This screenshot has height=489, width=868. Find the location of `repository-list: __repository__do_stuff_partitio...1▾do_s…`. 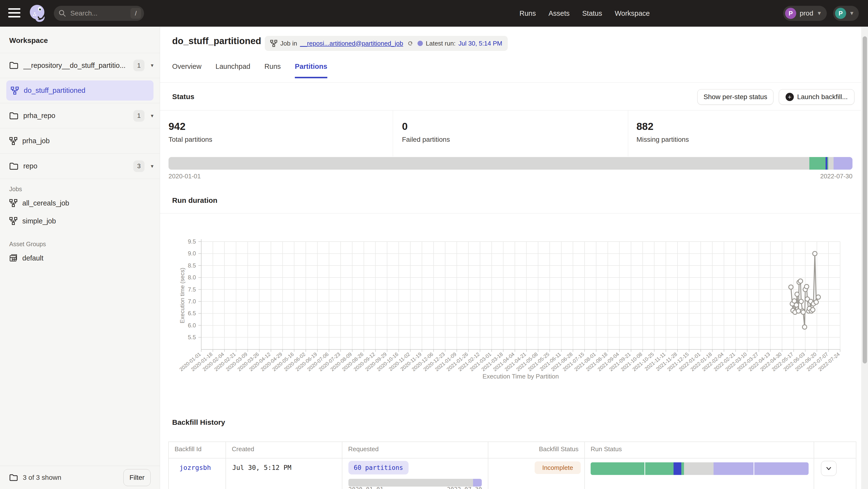

repository-list: __repository__do_stuff_partitio...1▾do_s… is located at coordinates (80, 116).